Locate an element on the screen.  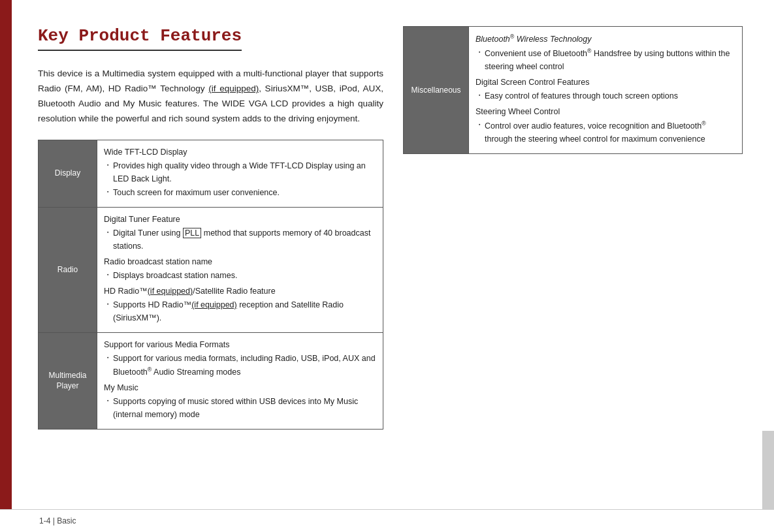
right-accent-bar is located at coordinates (768, 470).